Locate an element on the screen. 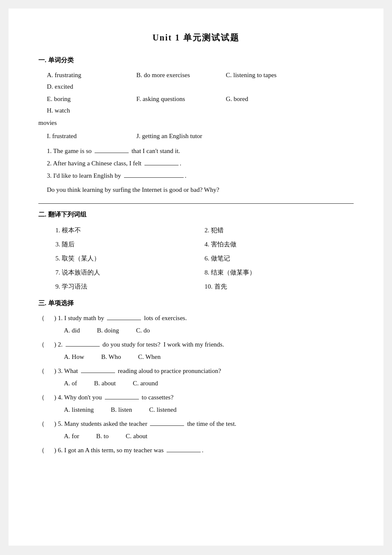 The height and width of the screenshot is (555, 392). mc-item-6: （ ) 6. I got an A this term, so my teach… is located at coordinates (196, 450).